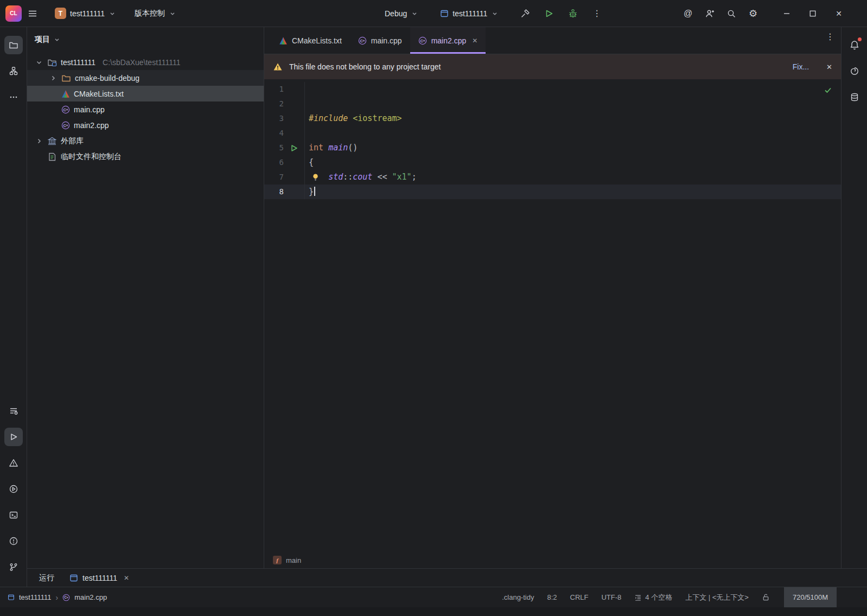  I want to click on intention-bulb-icon, so click(316, 177).